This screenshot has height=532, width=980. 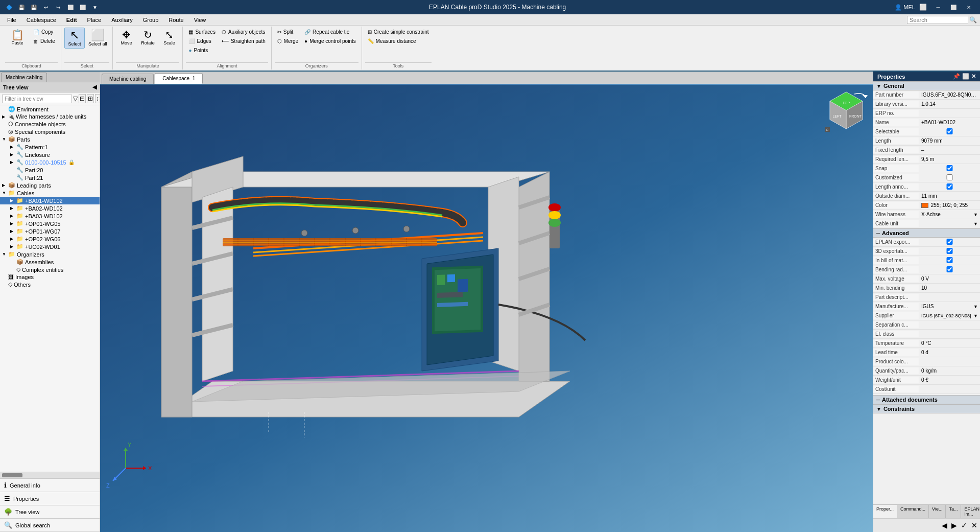 What do you see at coordinates (950, 270) in the screenshot?
I see `bending-rad-value` at bounding box center [950, 270].